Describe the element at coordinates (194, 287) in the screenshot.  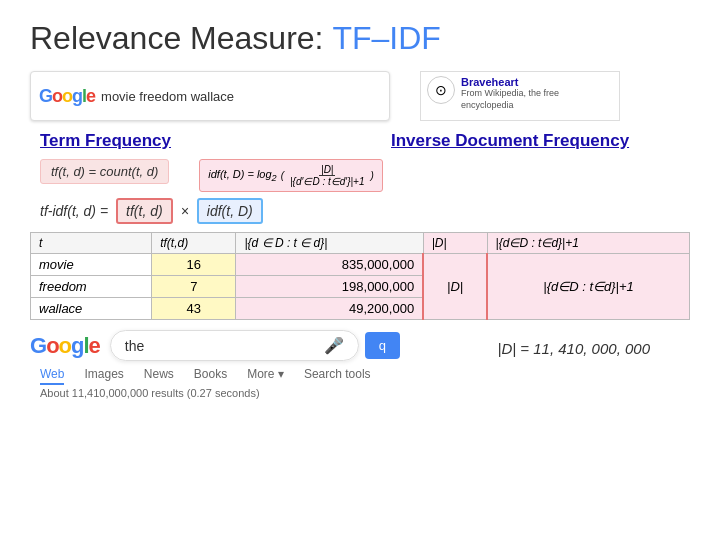
I see `tf-freedom: 7` at that location.